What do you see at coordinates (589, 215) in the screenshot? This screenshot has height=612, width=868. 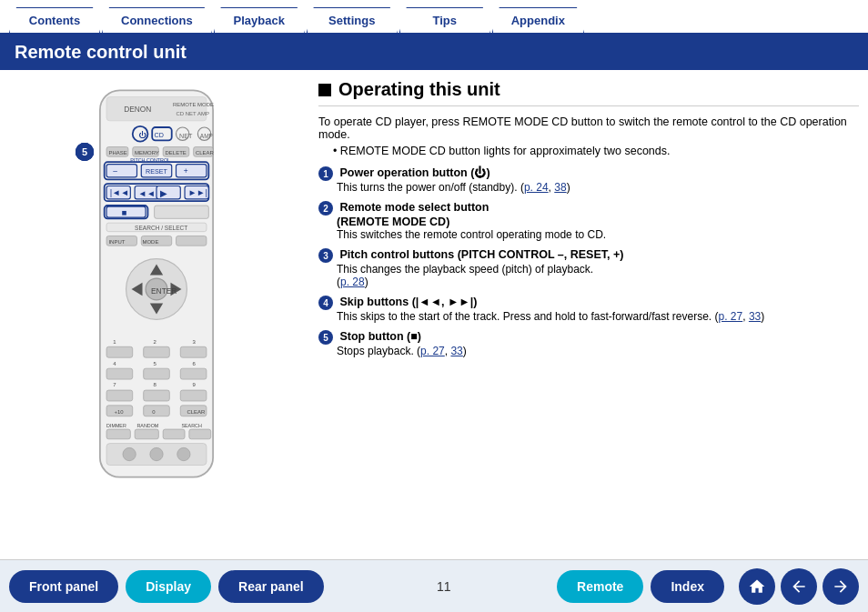 I see `feature-2-title: 2 Remote mode select button (REMOTE MODE…` at bounding box center [589, 215].